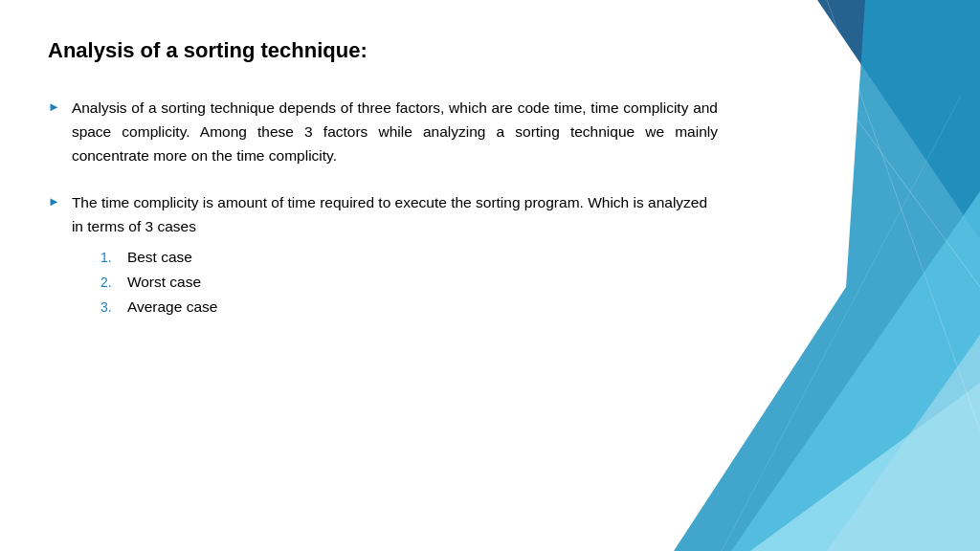 The width and height of the screenshot is (980, 551). I want to click on list-item-1: 1. Best case, so click(410, 257).